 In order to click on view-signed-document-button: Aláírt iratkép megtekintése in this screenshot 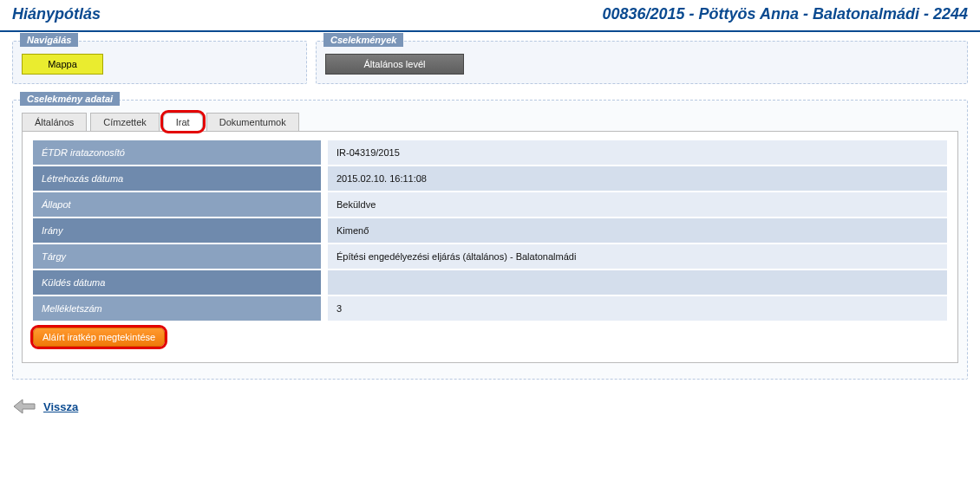, I will do `click(99, 337)`.